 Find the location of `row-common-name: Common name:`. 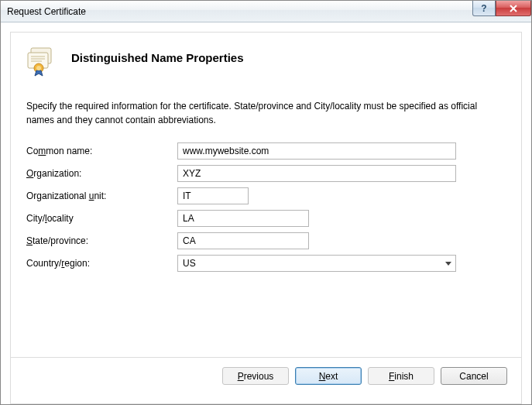

row-common-name: Common name: is located at coordinates (266, 151).